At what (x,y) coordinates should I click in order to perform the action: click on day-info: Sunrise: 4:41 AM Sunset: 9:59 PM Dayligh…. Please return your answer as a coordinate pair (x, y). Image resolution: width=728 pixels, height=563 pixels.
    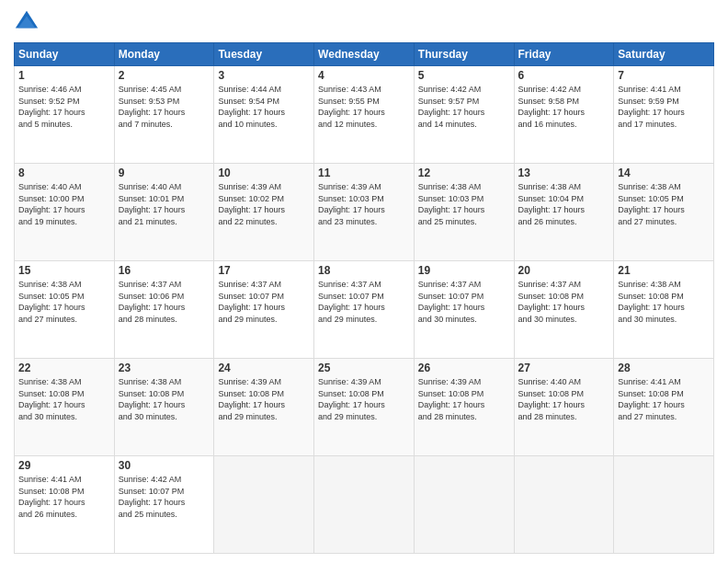
    Looking at the image, I should click on (664, 107).